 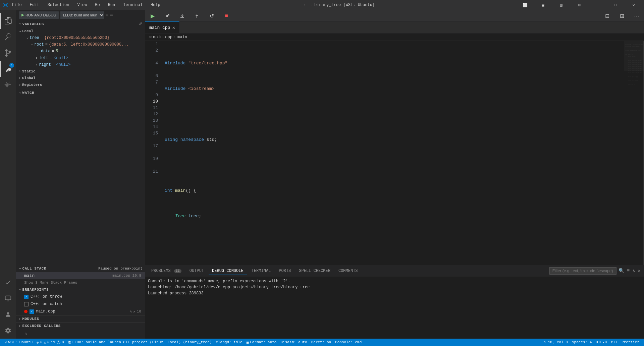 What do you see at coordinates (80, 93) in the screenshot?
I see `watch-header: › WATCH` at bounding box center [80, 93].